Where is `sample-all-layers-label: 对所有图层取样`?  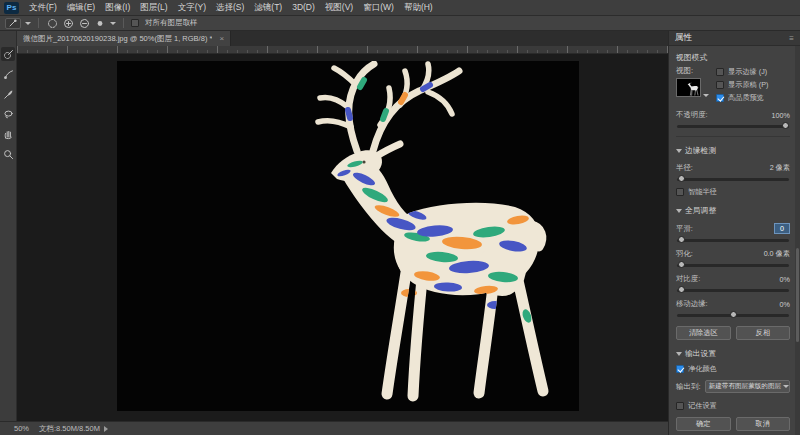 sample-all-layers-label: 对所有图层取样 is located at coordinates (172, 23).